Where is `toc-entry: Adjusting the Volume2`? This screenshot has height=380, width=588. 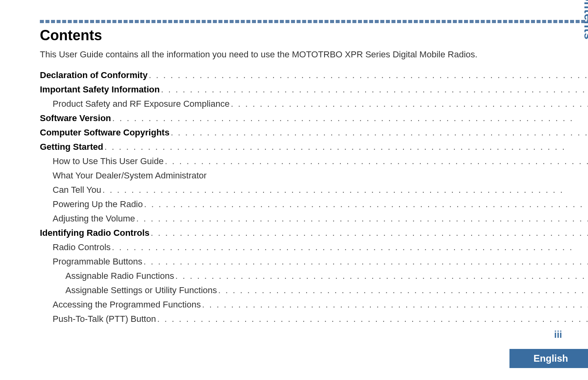 toc-entry: Adjusting the Volume2 is located at coordinates (314, 218).